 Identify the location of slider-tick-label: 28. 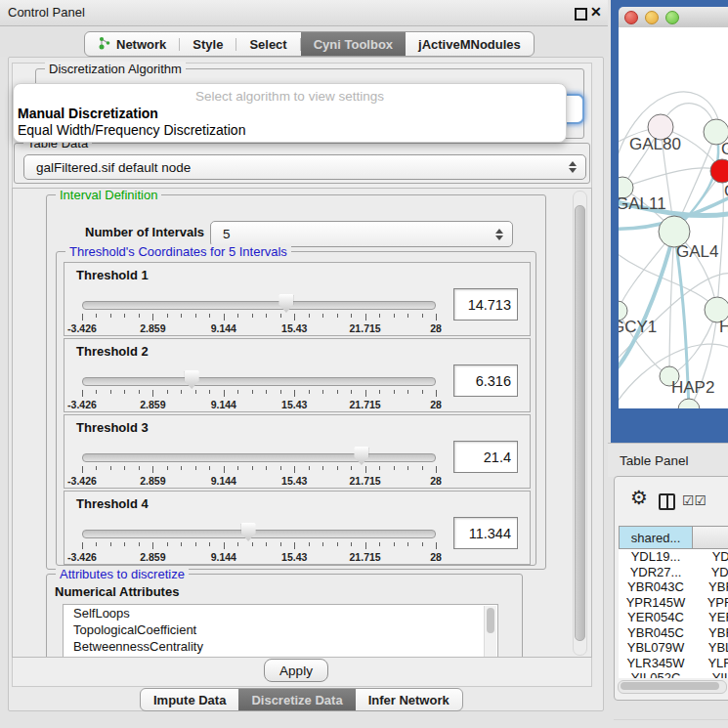
(436, 557).